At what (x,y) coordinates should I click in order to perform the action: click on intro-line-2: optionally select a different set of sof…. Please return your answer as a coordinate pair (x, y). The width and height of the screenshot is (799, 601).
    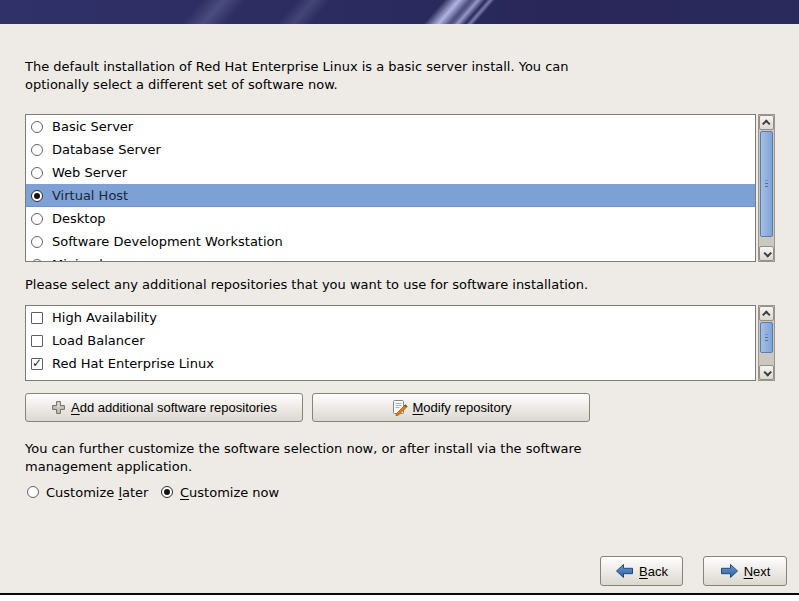
    Looking at the image, I should click on (297, 85).